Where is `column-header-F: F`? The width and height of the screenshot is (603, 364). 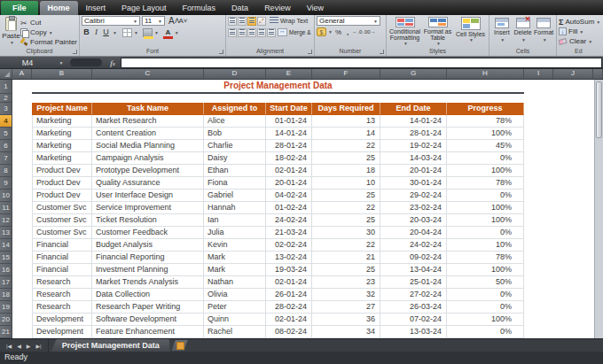
column-header-F: F is located at coordinates (346, 74).